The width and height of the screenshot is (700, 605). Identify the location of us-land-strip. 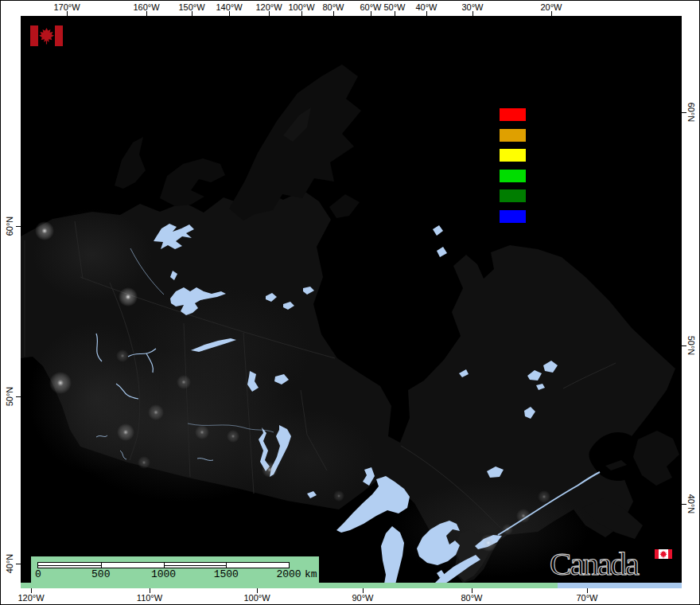
(290, 586).